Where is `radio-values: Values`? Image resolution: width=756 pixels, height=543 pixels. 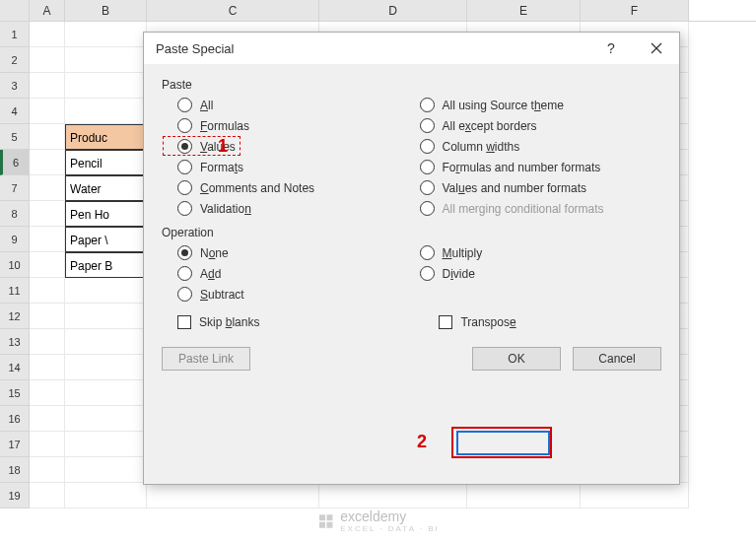
radio-values: Values is located at coordinates (299, 146).